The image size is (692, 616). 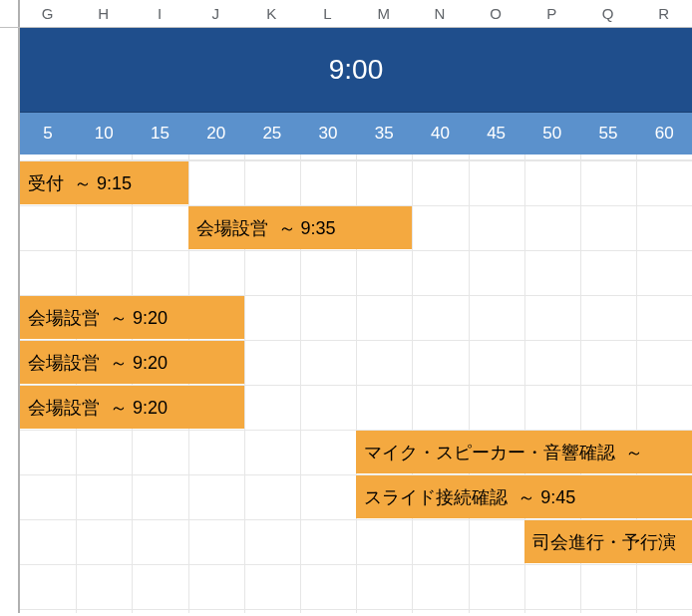 What do you see at coordinates (357, 70) in the screenshot?
I see `hour-label: 9:00` at bounding box center [357, 70].